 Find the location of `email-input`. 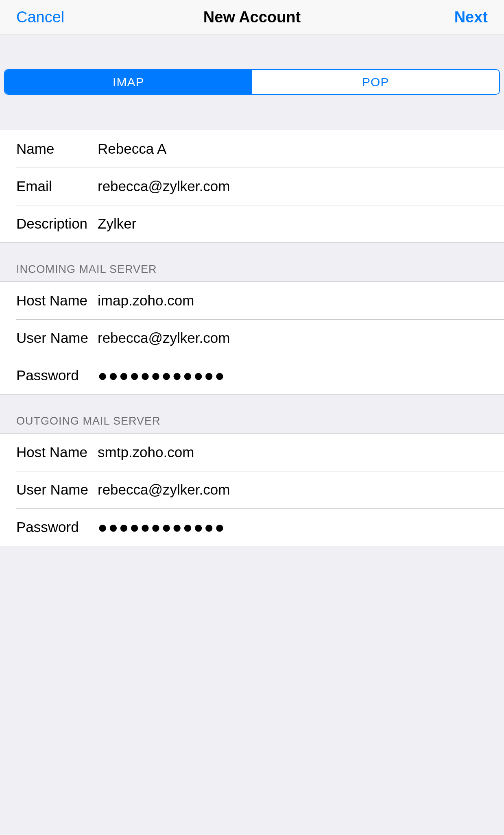

email-input is located at coordinates (293, 186).